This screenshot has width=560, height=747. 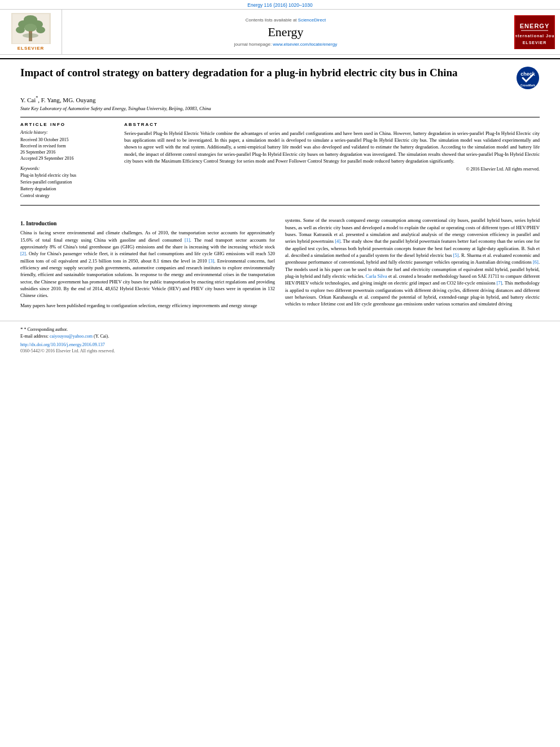 I want to click on body-right-col: systems. Some of the research compared e…, so click(x=412, y=264).